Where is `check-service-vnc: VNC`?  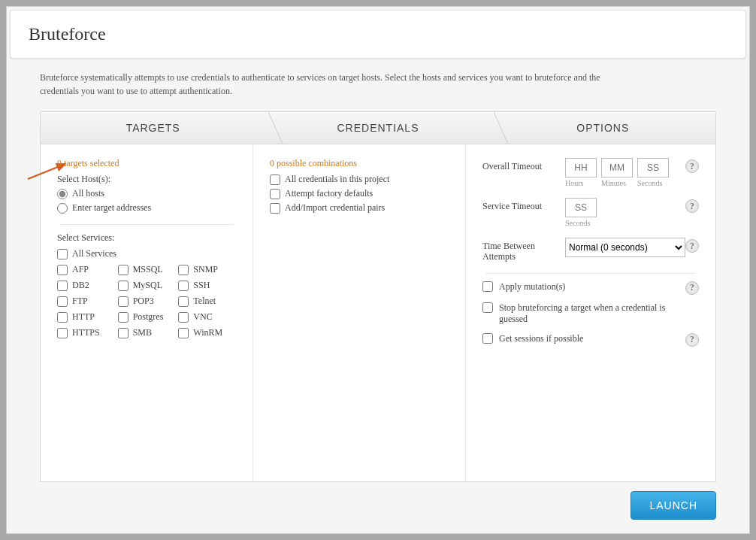
check-service-vnc: VNC is located at coordinates (207, 317).